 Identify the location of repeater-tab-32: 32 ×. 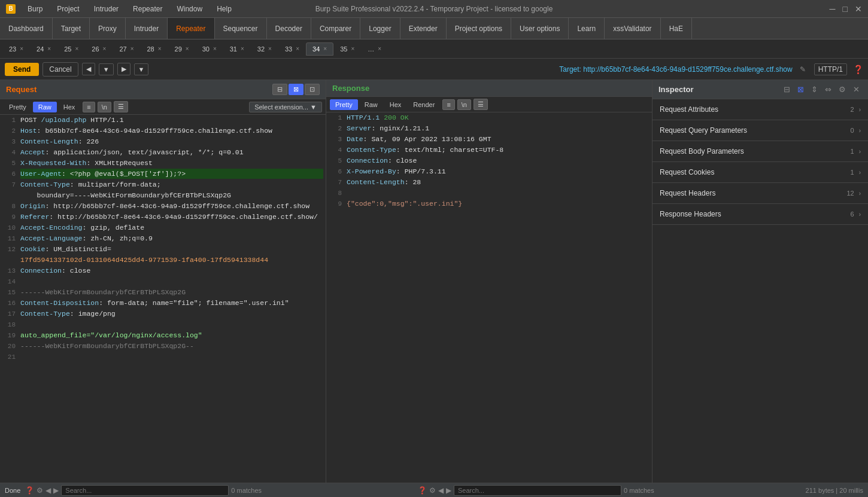
(265, 49).